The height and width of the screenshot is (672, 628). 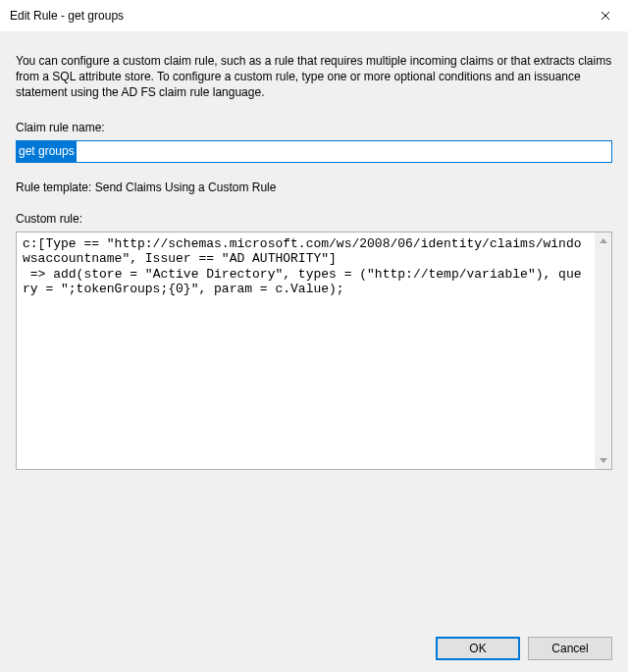 I want to click on scroll-down-arrow, so click(x=602, y=461).